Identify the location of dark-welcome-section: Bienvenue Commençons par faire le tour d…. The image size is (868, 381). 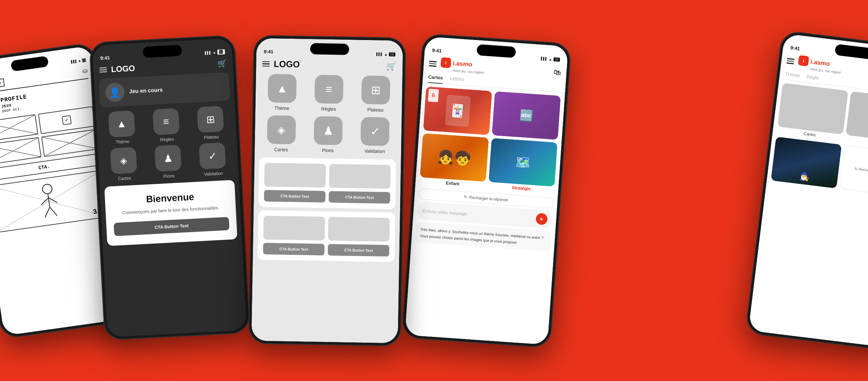
(171, 213).